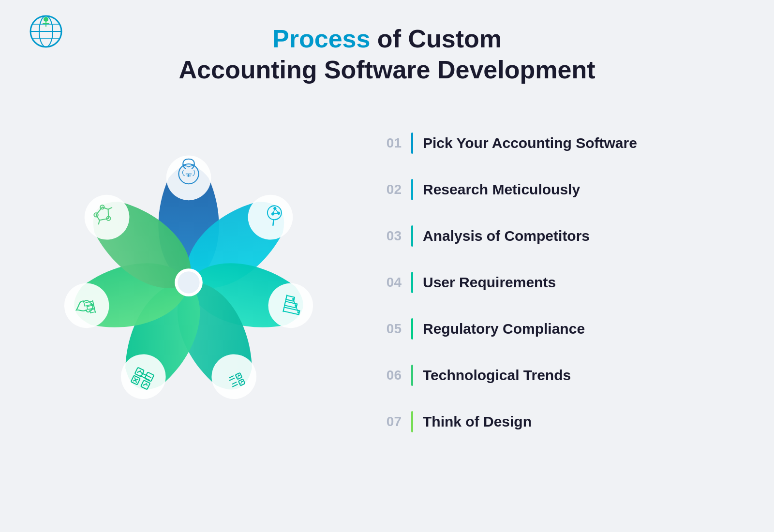  What do you see at coordinates (477, 422) in the screenshot?
I see `step-label: Think of Design` at bounding box center [477, 422].